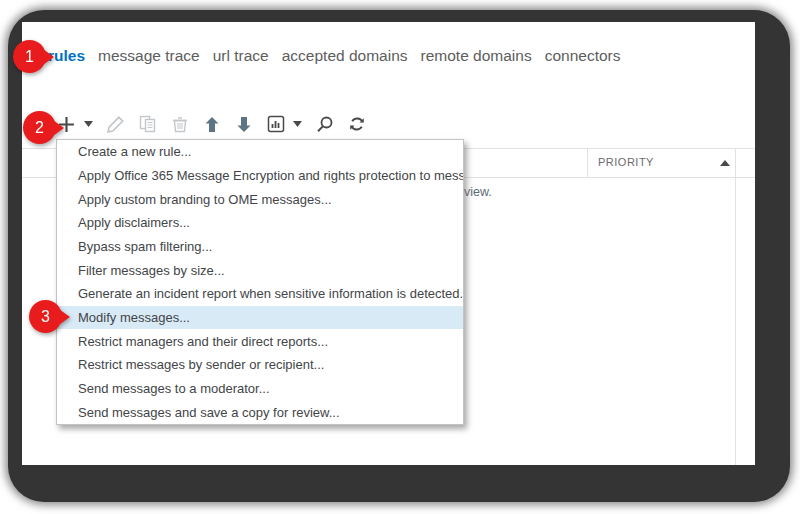  I want to click on callout-3: 3, so click(53, 317).